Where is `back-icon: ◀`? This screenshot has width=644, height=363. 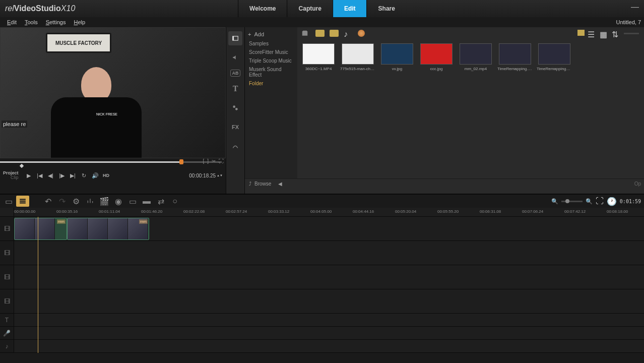
back-icon: ◀ is located at coordinates (280, 184).